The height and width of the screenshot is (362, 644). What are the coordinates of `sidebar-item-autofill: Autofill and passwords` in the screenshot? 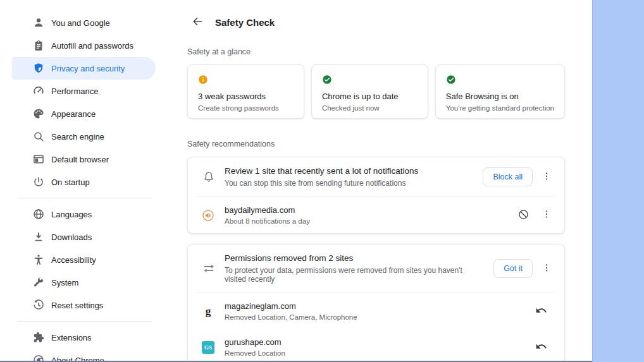 It's located at (84, 45).